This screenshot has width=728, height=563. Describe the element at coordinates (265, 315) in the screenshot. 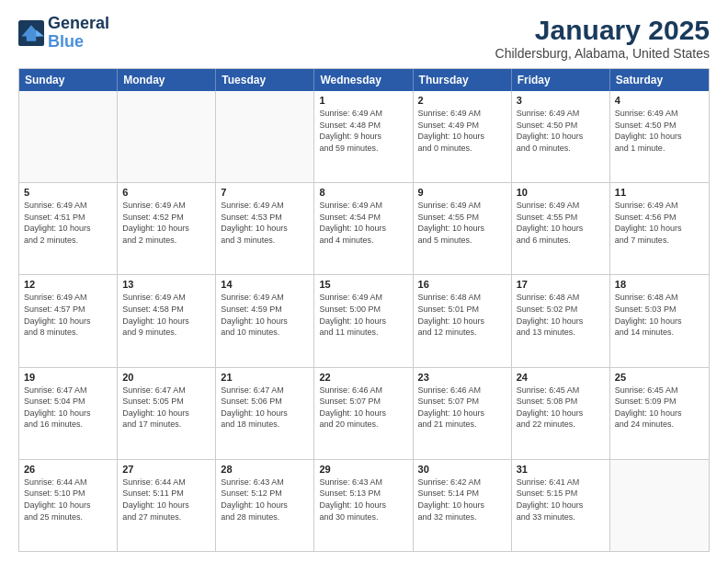

I see `day-info: Sunrise: 6:49 AM Sunset: 4:59 PM Dayligh…` at that location.